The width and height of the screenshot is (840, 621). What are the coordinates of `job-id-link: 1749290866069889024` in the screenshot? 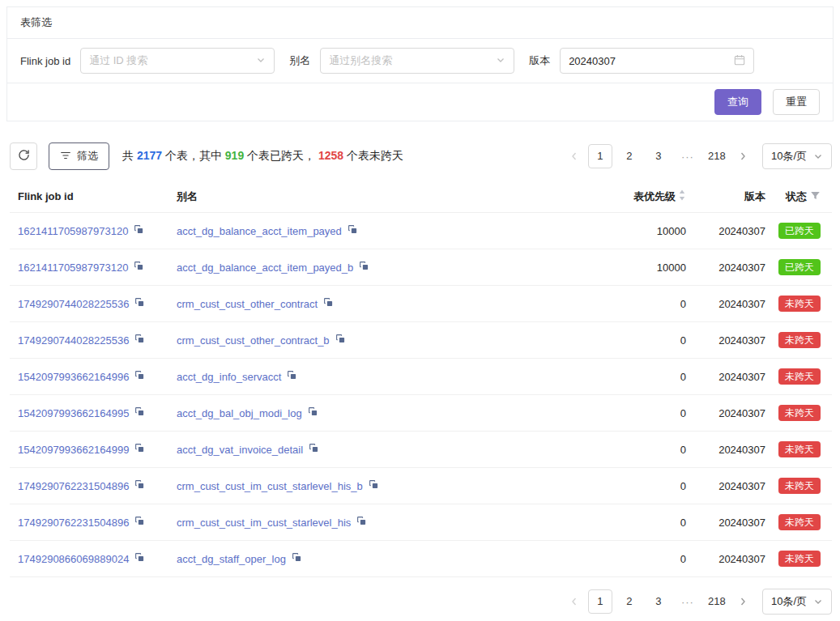 It's located at (73, 559).